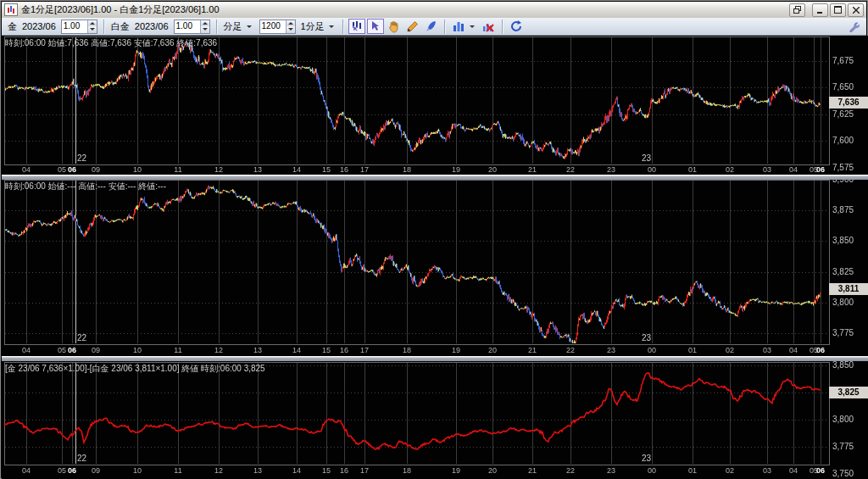  Describe the element at coordinates (75, 27) in the screenshot. I see `gold-ratio-value: 1.00` at that location.